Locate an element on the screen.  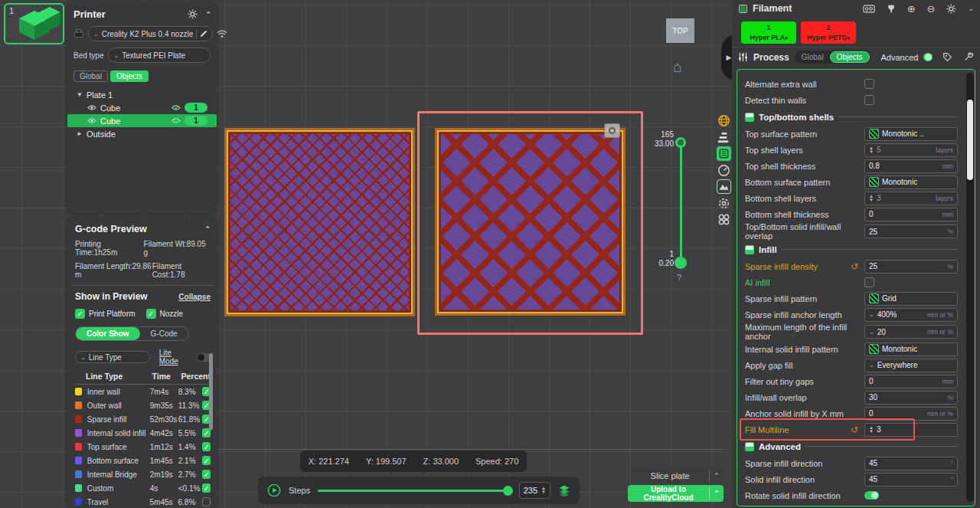
setting-input: ▲▼5layers is located at coordinates (911, 150).